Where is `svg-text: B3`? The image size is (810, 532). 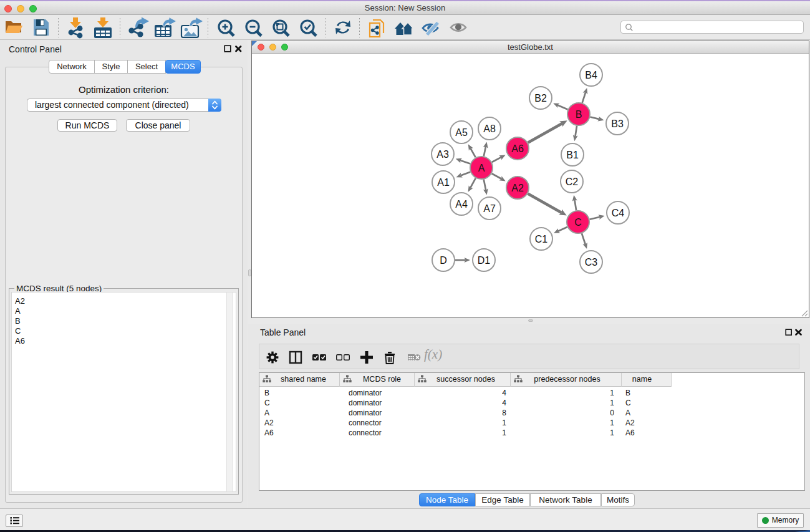 svg-text: B3 is located at coordinates (617, 123).